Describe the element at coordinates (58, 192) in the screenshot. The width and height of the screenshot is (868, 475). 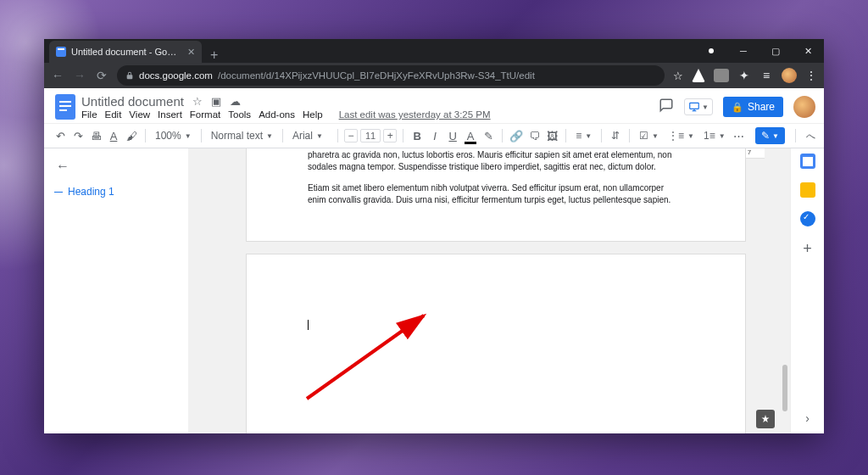
I see `outline-marker-icon` at that location.